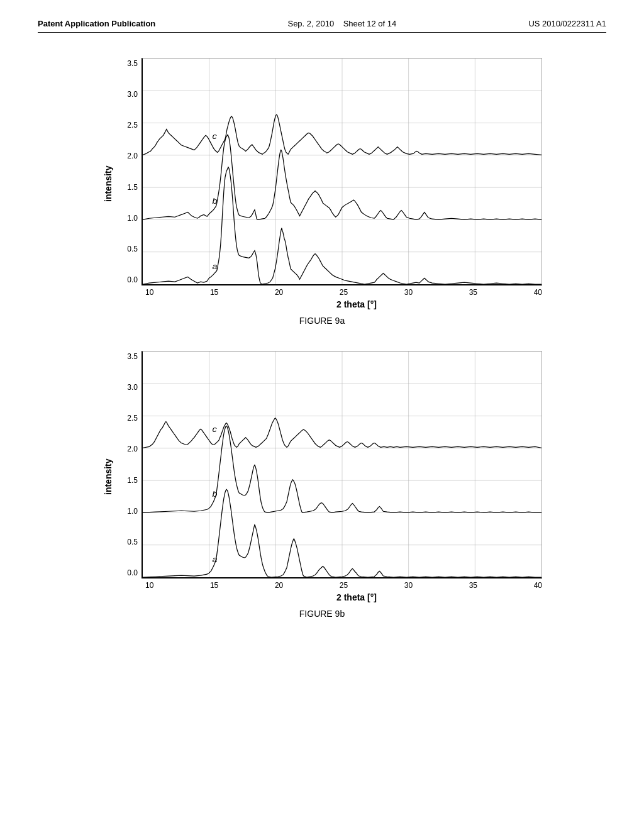  Describe the element at coordinates (131, 172) in the screenshot. I see `y-ticks-9a: 3.5 3.0 2.5 2.0 1.5 1.0 0.5 0.0` at that location.